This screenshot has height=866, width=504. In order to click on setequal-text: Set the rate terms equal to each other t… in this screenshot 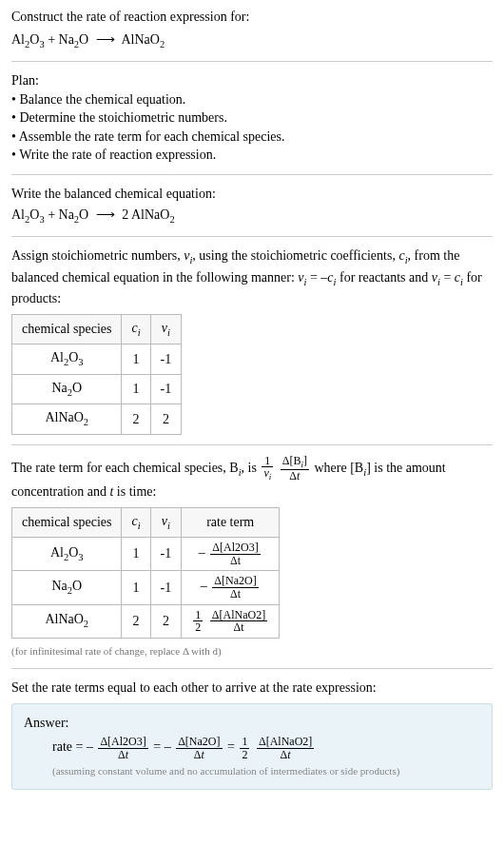, I will do `click(252, 688)`.